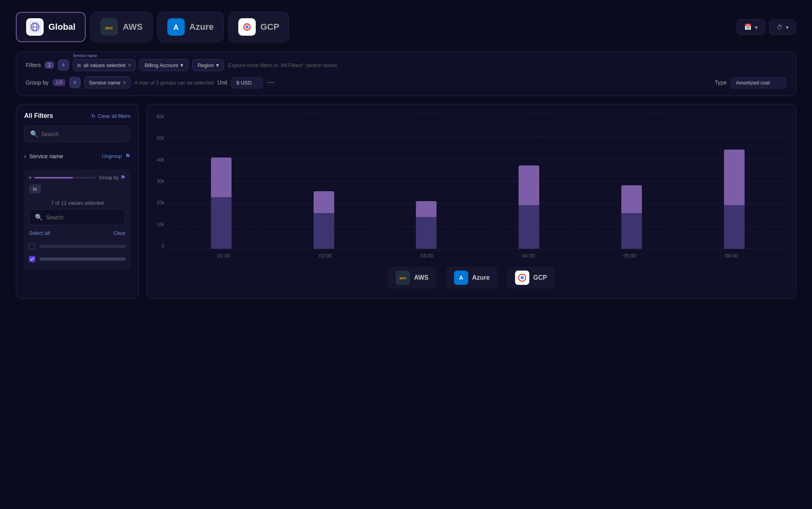 Image resolution: width=812 pixels, height=509 pixels. I want to click on legend-aws: aws AWS, so click(412, 278).